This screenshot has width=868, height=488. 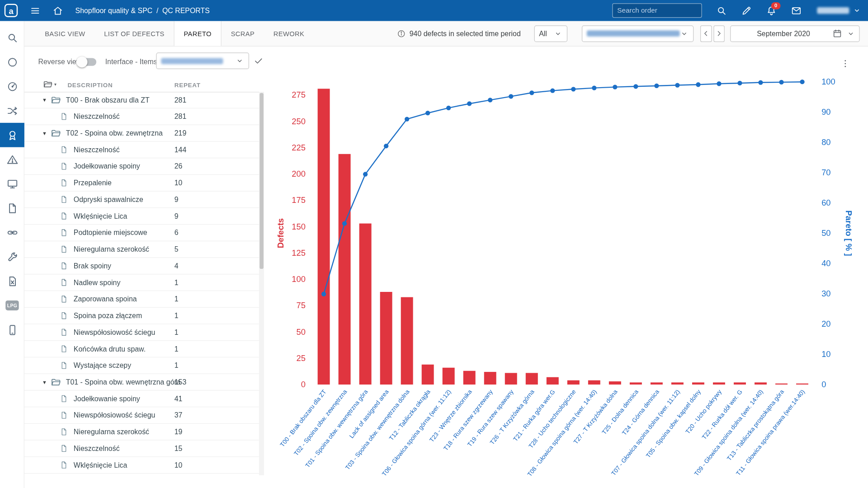 I want to click on repeat-value: 10, so click(x=179, y=465).